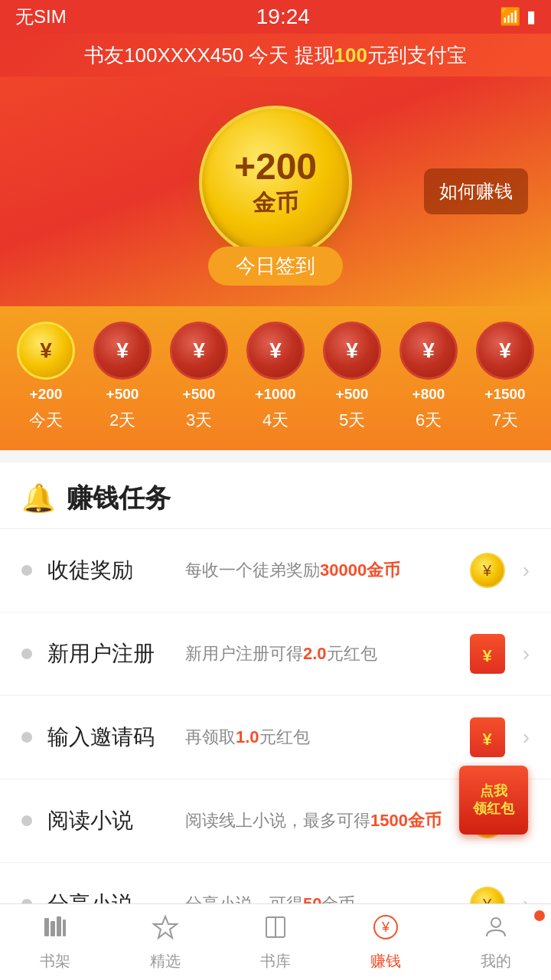 The height and width of the screenshot is (980, 551). I want to click on nav-label-我的: 我的, so click(496, 962).